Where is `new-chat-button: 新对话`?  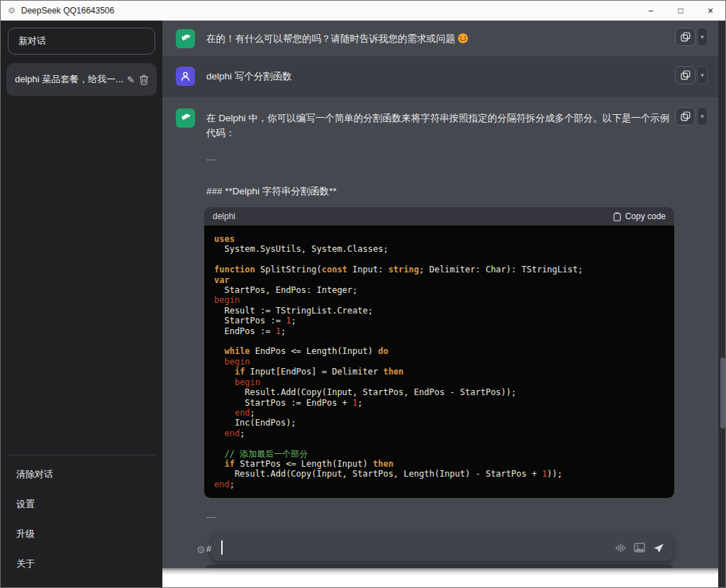
new-chat-button: 新对话 is located at coordinates (82, 41).